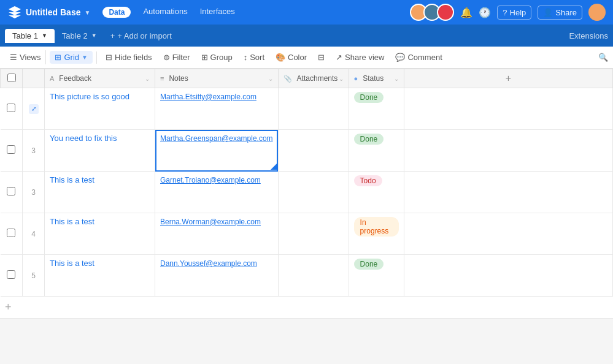 This screenshot has width=613, height=364. What do you see at coordinates (44, 36) in the screenshot?
I see `table-1-chevron-icon: ▼` at bounding box center [44, 36].